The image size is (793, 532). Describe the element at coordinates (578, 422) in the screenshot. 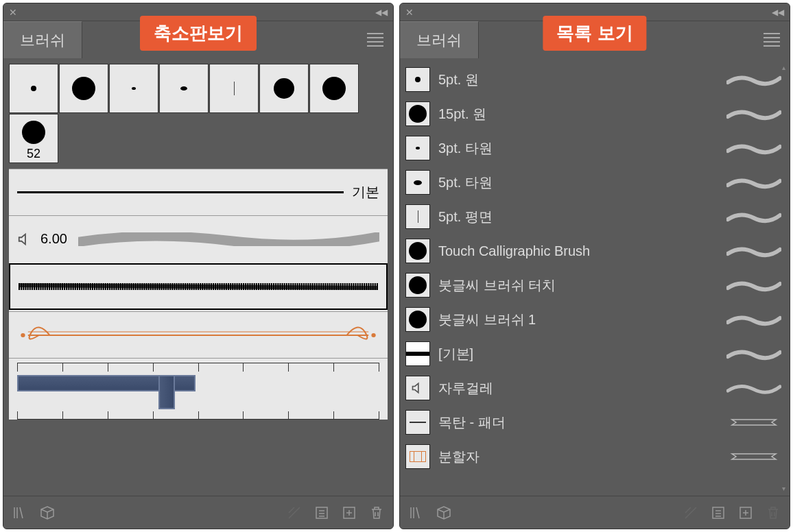

I see `brush-label: 목탄 - 패더` at that location.